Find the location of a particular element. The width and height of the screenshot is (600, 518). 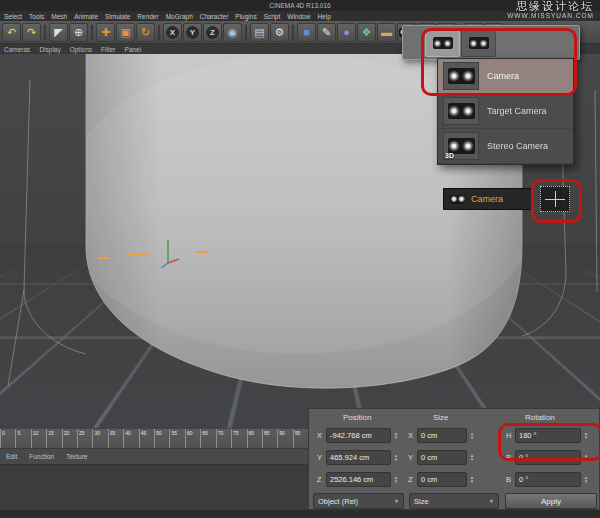

position-z-stepper: ▲▼ is located at coordinates (396, 480).